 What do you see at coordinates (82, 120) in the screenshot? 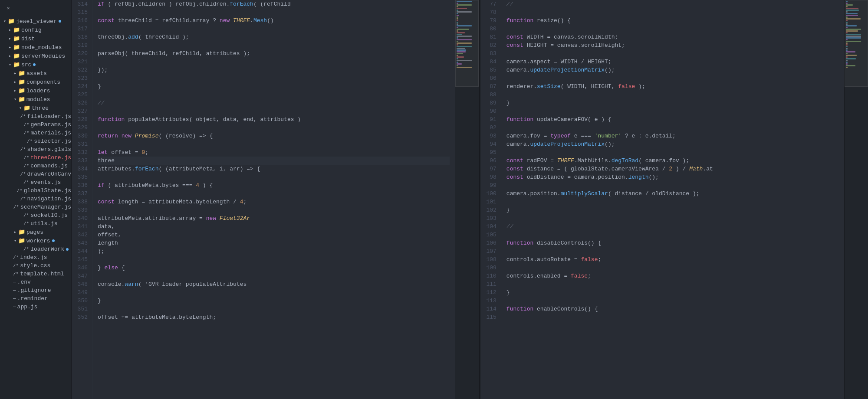
I see `line-number: 328` at bounding box center [82, 120].